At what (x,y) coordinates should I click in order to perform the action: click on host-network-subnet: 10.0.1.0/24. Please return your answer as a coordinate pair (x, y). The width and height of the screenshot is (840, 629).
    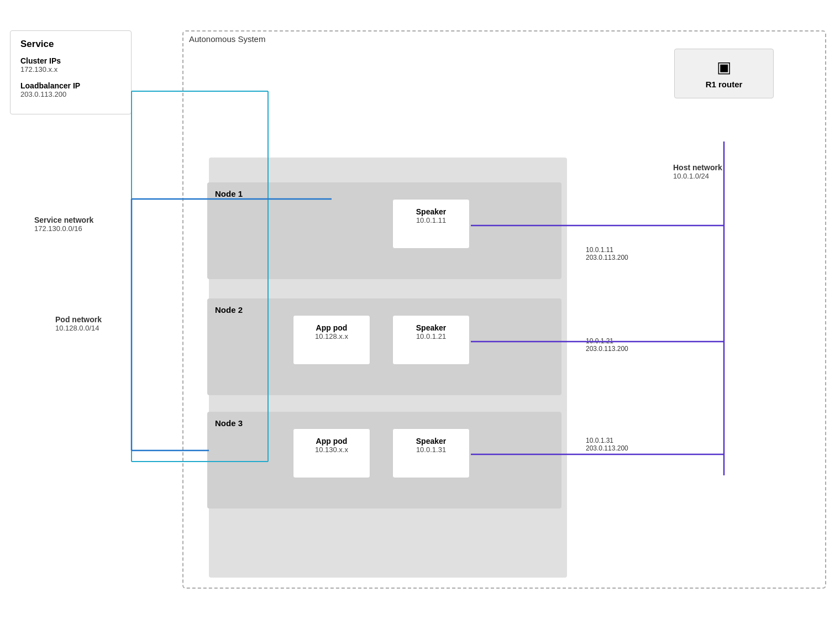
    Looking at the image, I should click on (697, 176).